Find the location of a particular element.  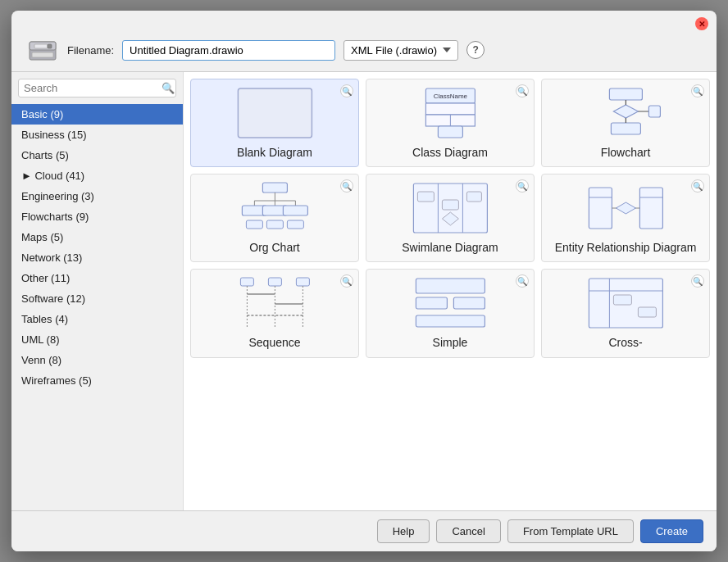

template-thumb-er is located at coordinates (626, 208).